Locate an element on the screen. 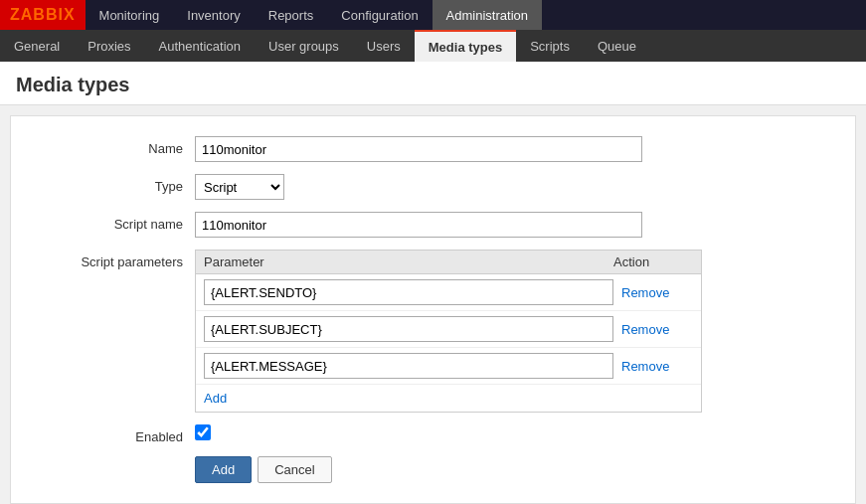 The image size is (866, 504). type-row: Type Script Email SMS Jabber Ez Texting is located at coordinates (433, 187).